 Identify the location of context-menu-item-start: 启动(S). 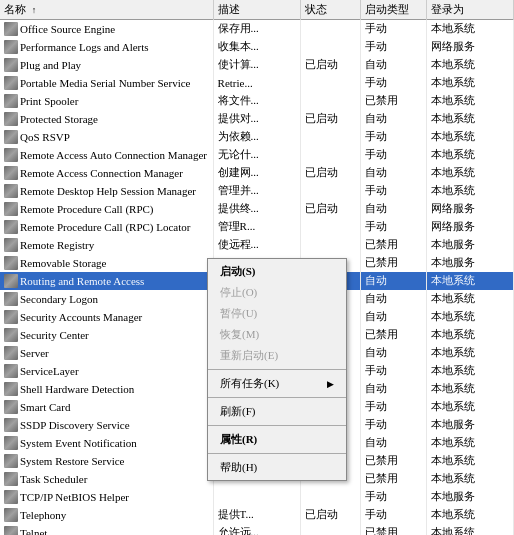
(277, 272).